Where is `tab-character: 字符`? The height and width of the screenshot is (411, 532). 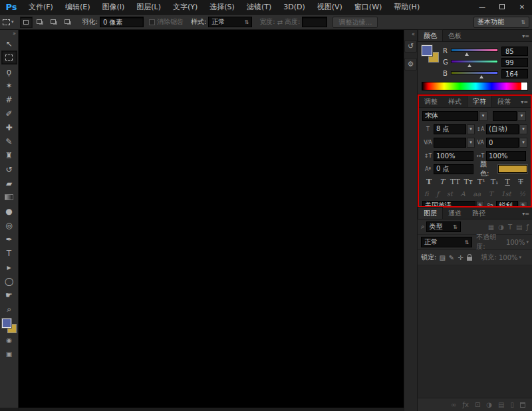 tab-character: 字符 is located at coordinates (479, 101).